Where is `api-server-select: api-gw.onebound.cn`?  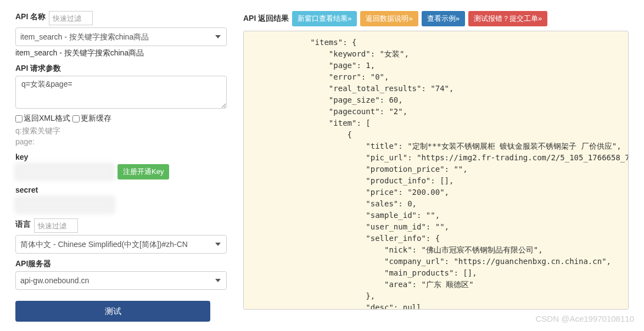 api-server-select: api-gw.onebound.cn is located at coordinates (121, 280).